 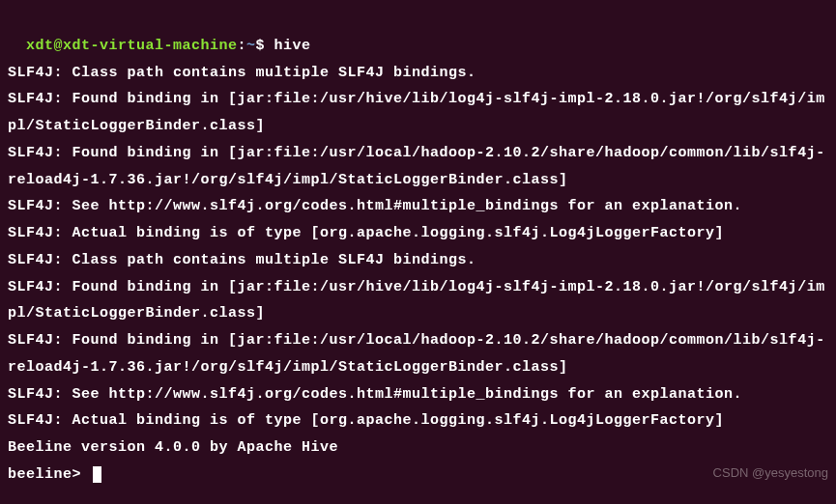 What do you see at coordinates (54, 475) in the screenshot?
I see `beeline-prompt: beeline>` at bounding box center [54, 475].